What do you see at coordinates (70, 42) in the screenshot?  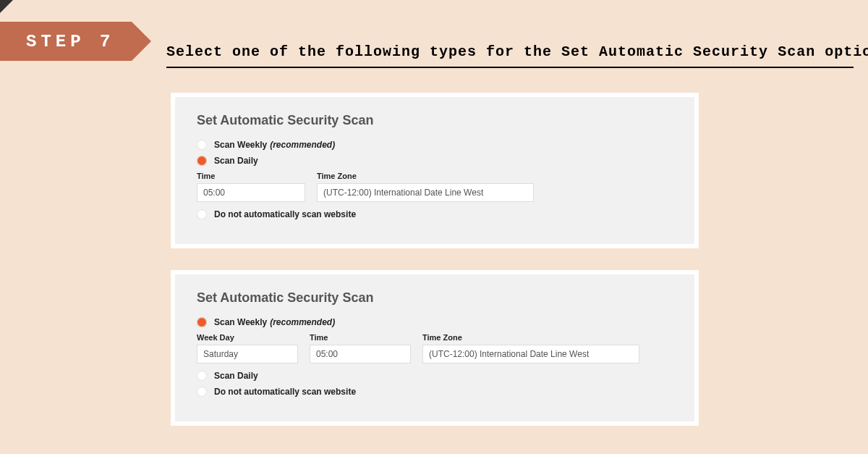 I see `step-badge-label: STEP 7` at bounding box center [70, 42].